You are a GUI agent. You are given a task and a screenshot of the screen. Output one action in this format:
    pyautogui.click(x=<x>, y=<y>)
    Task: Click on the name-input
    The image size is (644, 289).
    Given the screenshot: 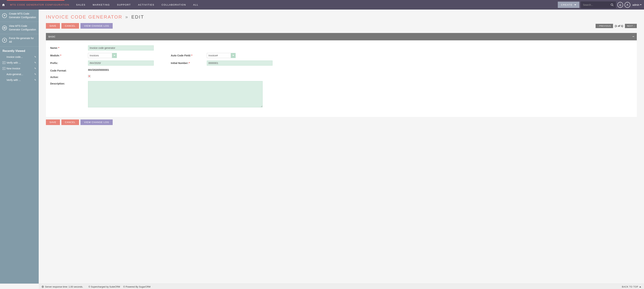 What is the action you would take?
    pyautogui.click(x=121, y=48)
    